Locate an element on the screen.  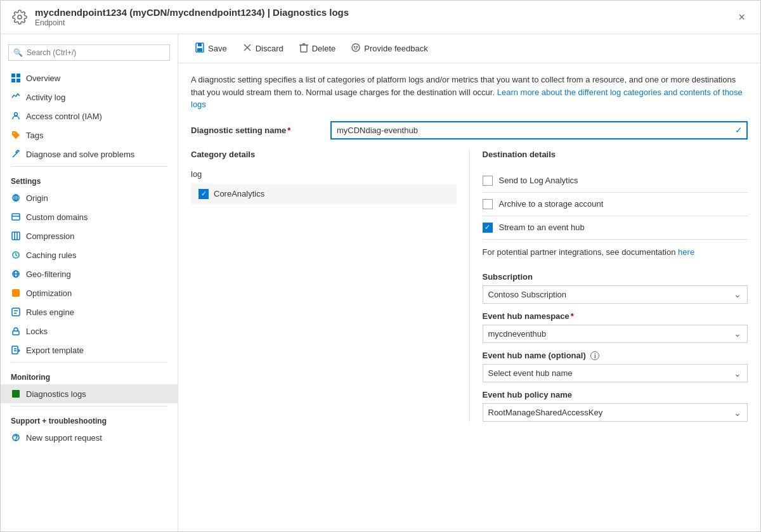
sidebar-item-label: Locks is located at coordinates (37, 331).